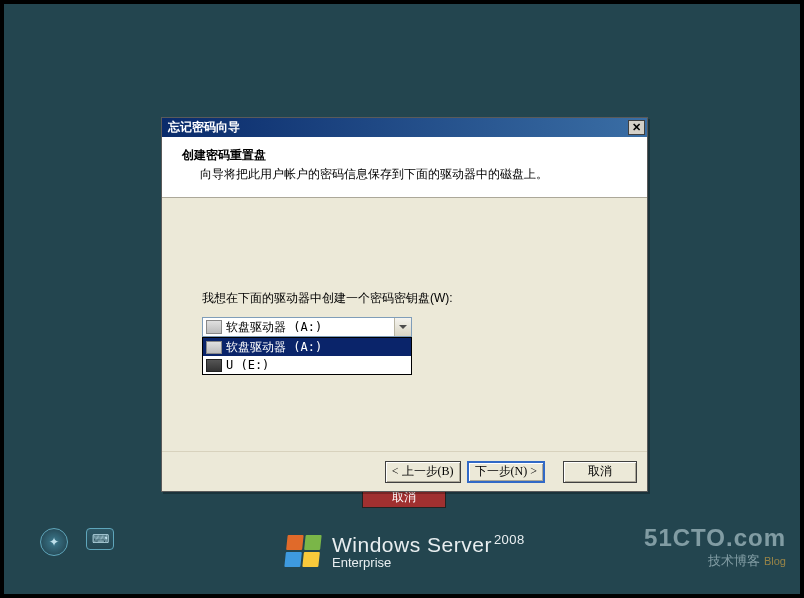 This screenshot has height=598, width=804. Describe the element at coordinates (506, 472) in the screenshot. I see `next-button: 下一步(N) >` at that location.